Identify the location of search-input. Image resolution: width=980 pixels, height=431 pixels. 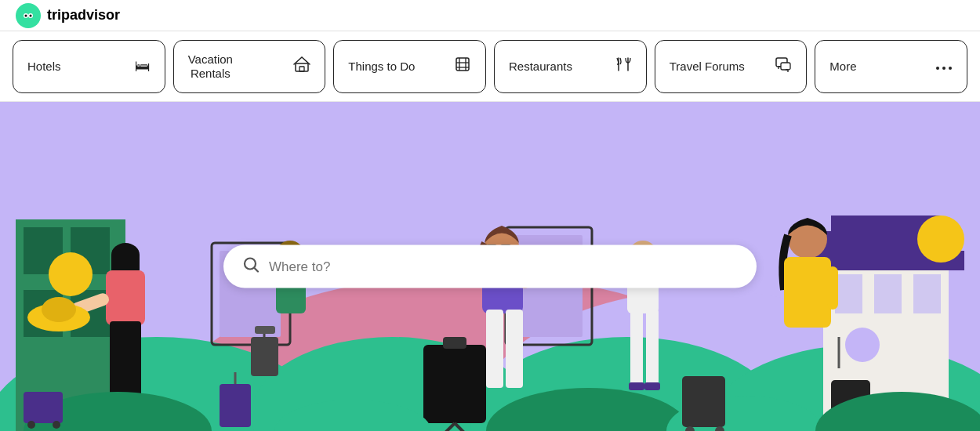
(503, 266).